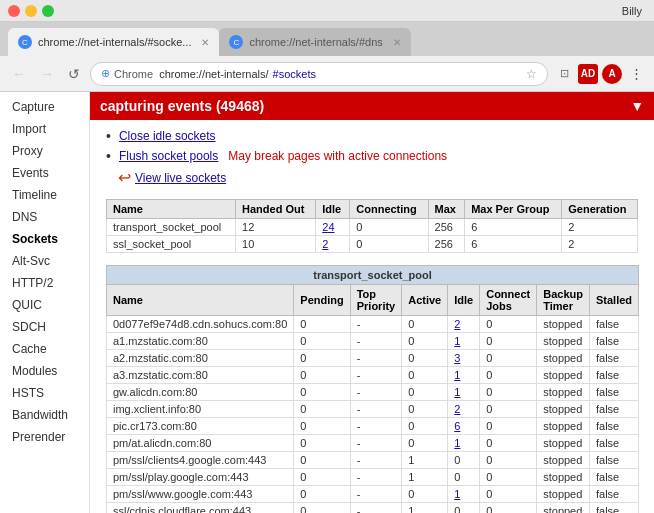  Describe the element at coordinates (319, 74) in the screenshot. I see `address-input: ⊕ Chrome chrome://net-internals/#sockets…` at that location.